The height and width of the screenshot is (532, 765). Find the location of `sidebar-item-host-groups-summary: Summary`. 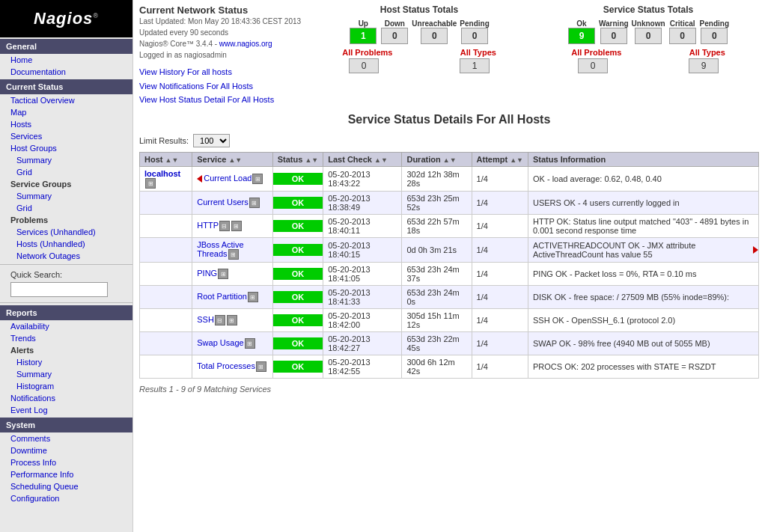

sidebar-item-host-groups-summary: Summary is located at coordinates (66, 160).